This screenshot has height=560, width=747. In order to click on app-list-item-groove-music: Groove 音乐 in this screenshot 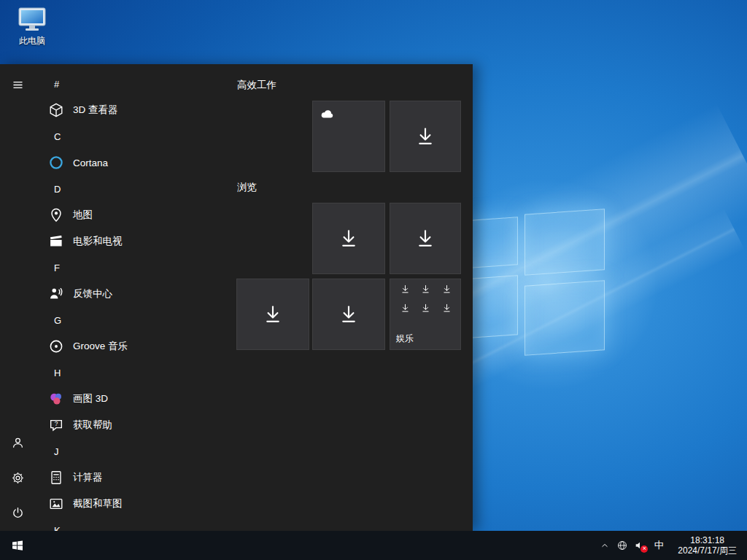, I will do `click(136, 346)`.